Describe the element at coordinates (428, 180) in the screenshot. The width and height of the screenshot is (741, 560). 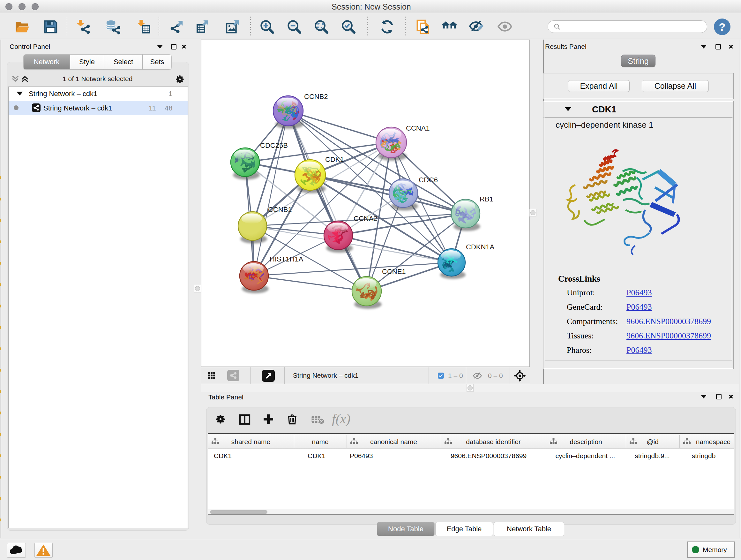
I see `svg-text: CDC6` at that location.